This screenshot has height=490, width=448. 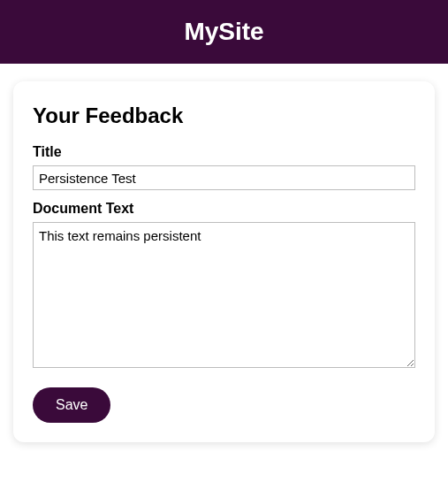 I want to click on document-text-label: Document Text, so click(x=224, y=209).